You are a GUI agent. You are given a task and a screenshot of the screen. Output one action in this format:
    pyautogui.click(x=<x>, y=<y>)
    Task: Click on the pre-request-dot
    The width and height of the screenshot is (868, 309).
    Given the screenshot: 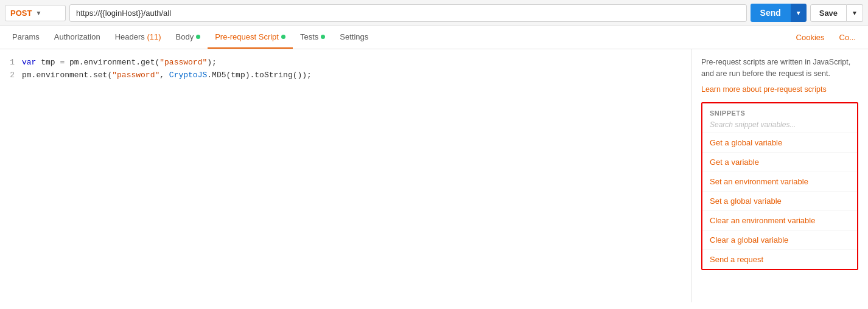 What is the action you would take?
    pyautogui.click(x=284, y=36)
    